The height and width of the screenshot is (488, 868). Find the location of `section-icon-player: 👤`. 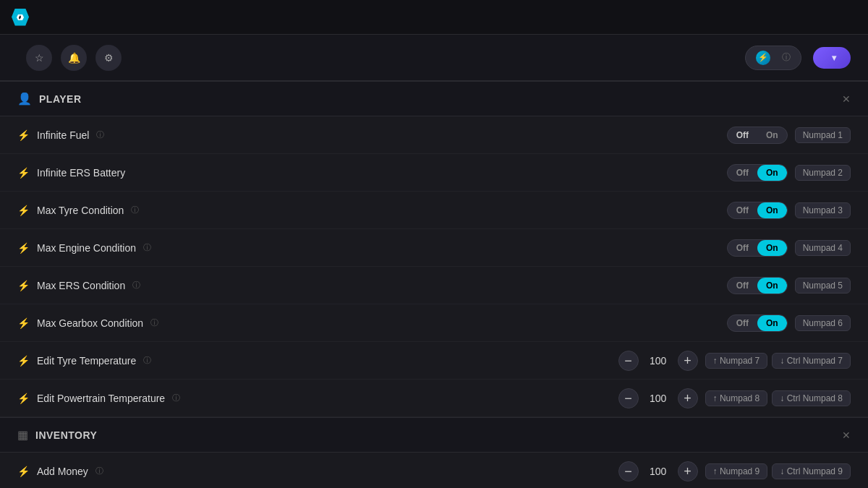

section-icon-player: 👤 is located at coordinates (25, 98).